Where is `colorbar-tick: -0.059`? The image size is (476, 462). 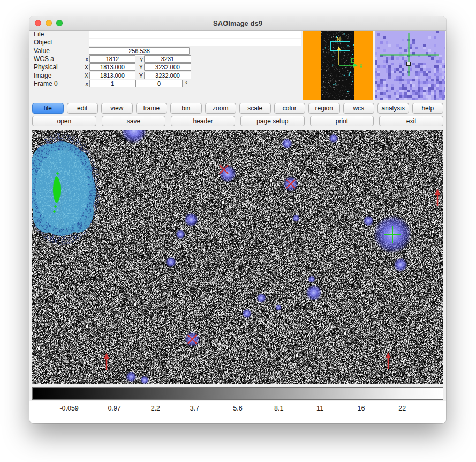 colorbar-tick: -0.059 is located at coordinates (69, 408).